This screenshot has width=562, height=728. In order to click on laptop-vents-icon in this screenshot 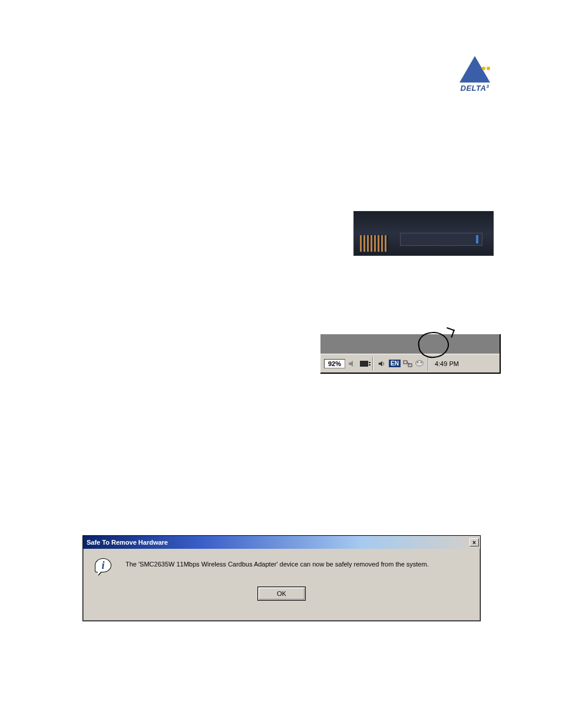, I will do `click(374, 243)`.